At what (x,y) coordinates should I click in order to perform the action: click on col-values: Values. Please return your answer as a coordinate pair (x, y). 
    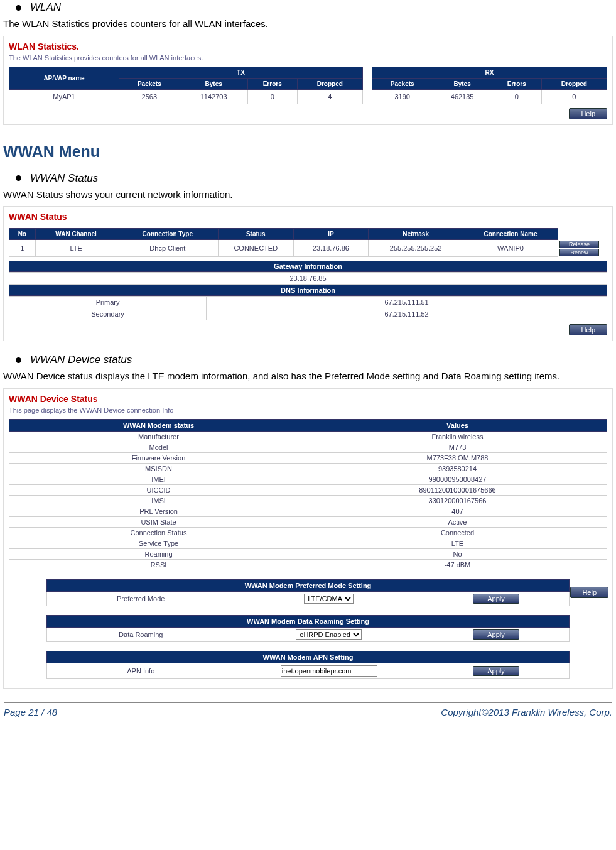
    Looking at the image, I should click on (458, 425).